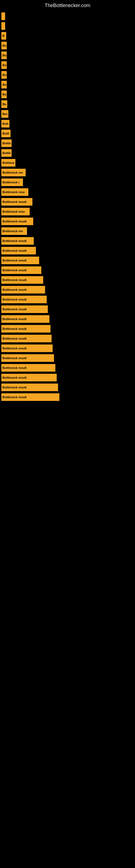 The image size is (135, 868). I want to click on bar-label: Bottleneck r, so click(11, 182).